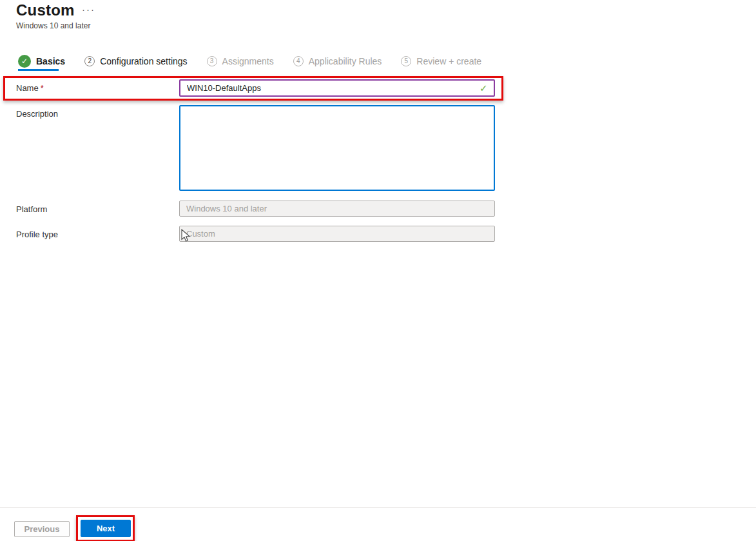 This screenshot has height=541, width=756. Describe the element at coordinates (50, 61) in the screenshot. I see `tab-label: Basics` at that location.